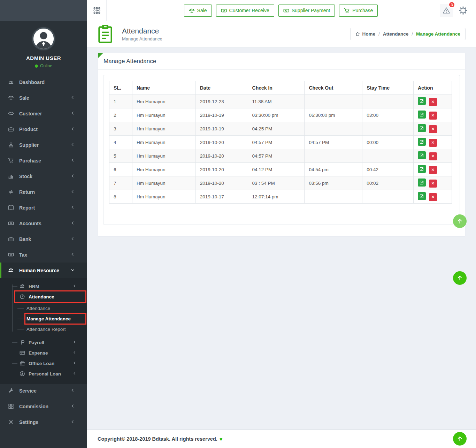 The width and height of the screenshot is (476, 448). I want to click on quick-customer-receive-button: Customer Receive, so click(245, 10).